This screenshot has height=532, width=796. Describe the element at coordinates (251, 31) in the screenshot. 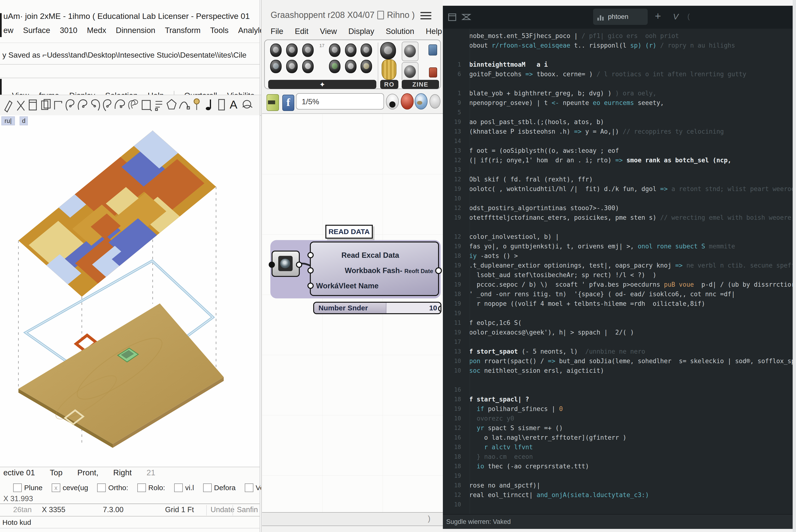

I see `rhino-menu-item: Analyle` at that location.